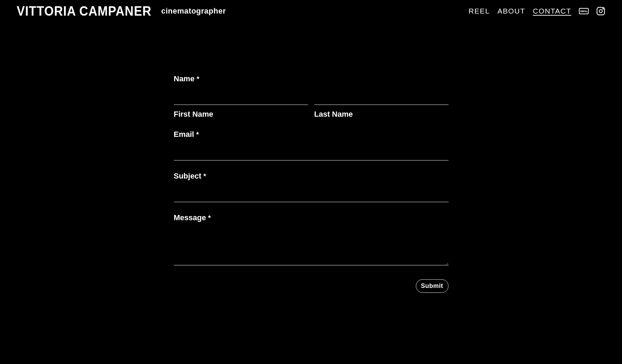 The image size is (622, 364). Describe the element at coordinates (432, 286) in the screenshot. I see `submit-button: Submit` at that location.